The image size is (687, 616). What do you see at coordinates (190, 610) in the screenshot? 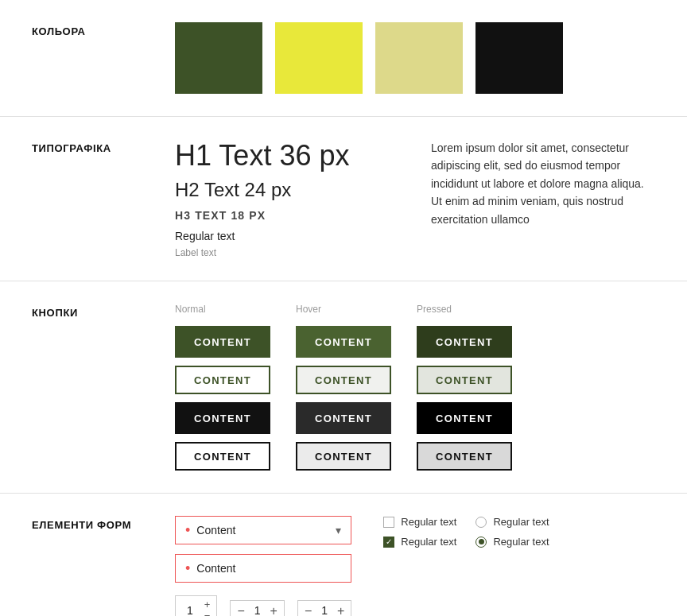
I see `spinner-1-value: 1` at bounding box center [190, 610].